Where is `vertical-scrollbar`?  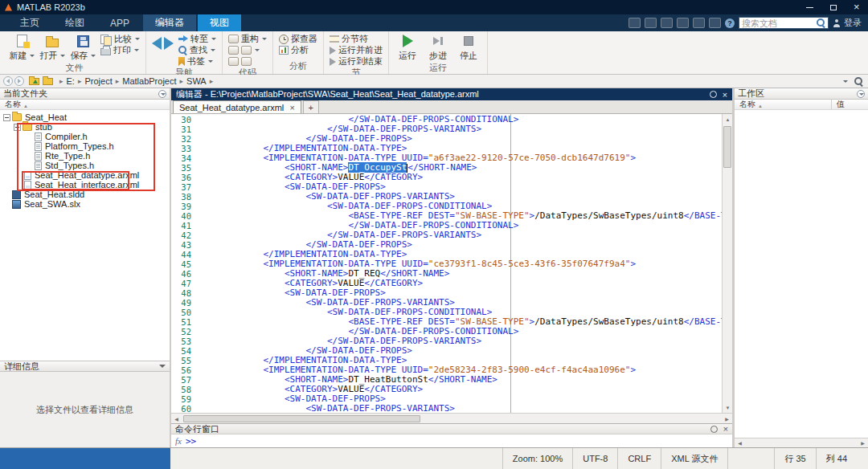 vertical-scrollbar is located at coordinates (727, 263).